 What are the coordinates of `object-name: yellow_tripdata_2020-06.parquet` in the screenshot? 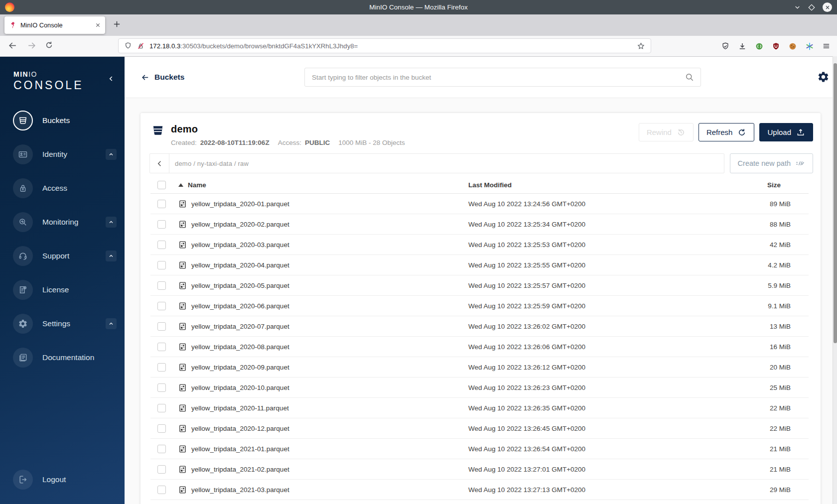 It's located at (240, 306).